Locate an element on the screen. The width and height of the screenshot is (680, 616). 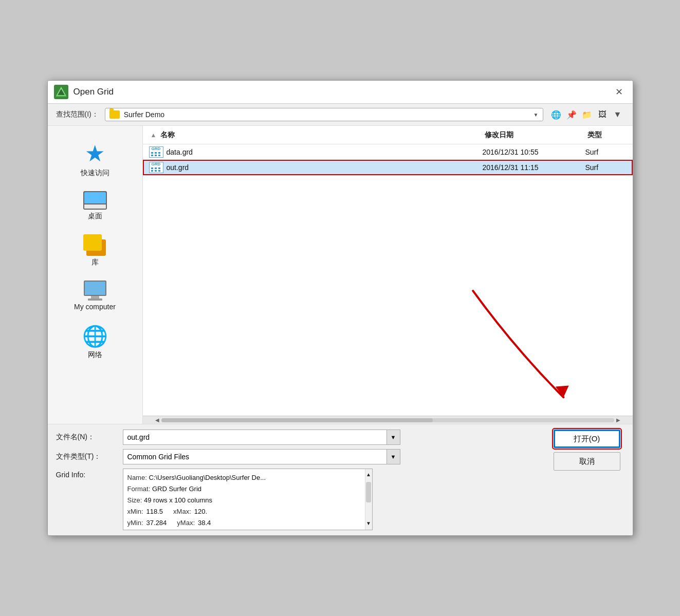
info-scrollbar: ▲ ▼ is located at coordinates (369, 499).